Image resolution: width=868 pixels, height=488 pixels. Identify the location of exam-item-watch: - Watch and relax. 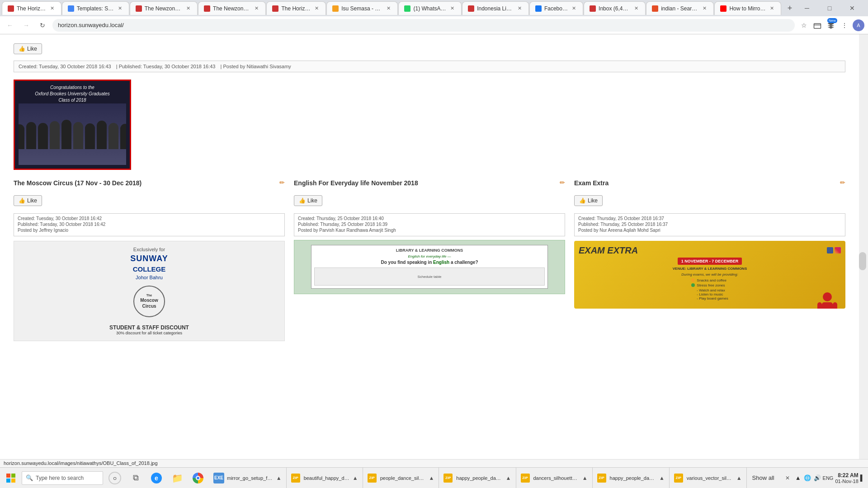
(710, 290).